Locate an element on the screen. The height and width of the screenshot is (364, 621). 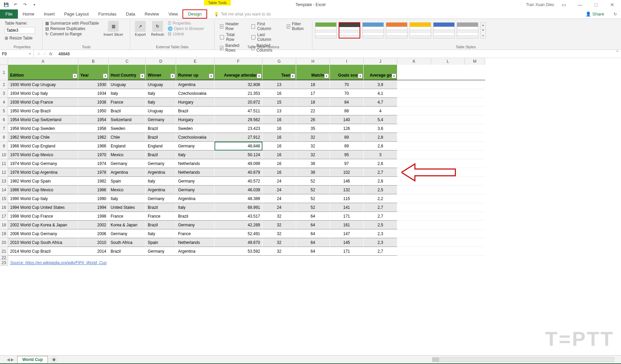
resize-table-button: ⊞ Resize Table is located at coordinates (22, 38).